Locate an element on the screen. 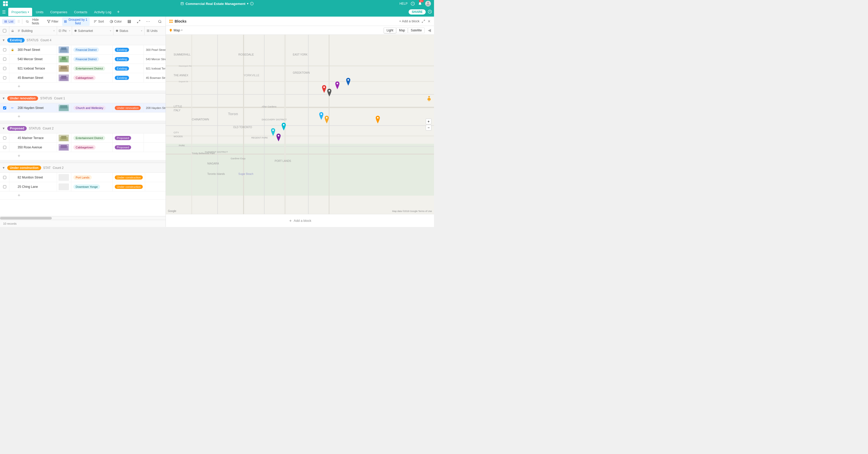  drag-handle-icon: ⠿ is located at coordinates (19, 22).